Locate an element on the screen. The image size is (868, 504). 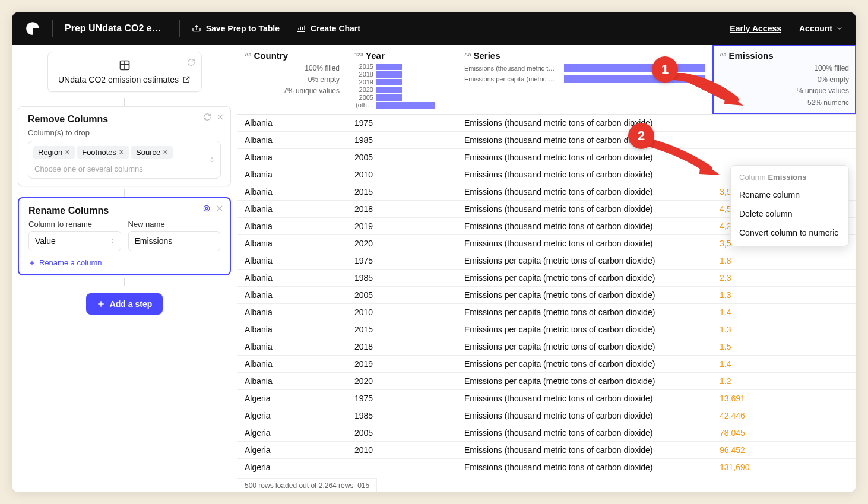
cell-year is located at coordinates (403, 467).